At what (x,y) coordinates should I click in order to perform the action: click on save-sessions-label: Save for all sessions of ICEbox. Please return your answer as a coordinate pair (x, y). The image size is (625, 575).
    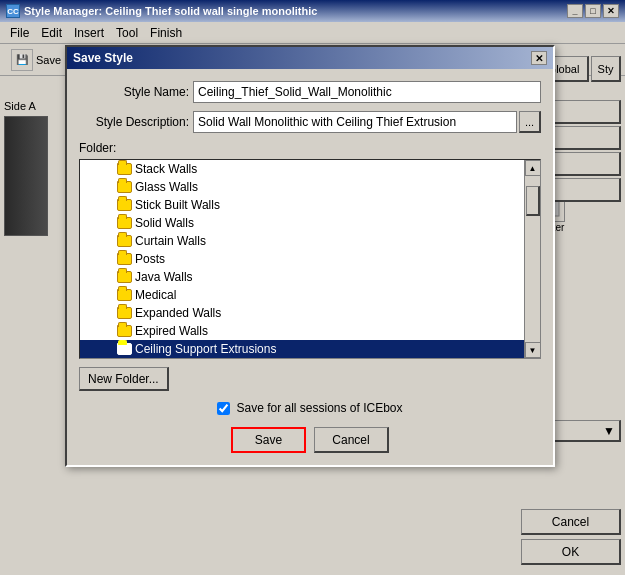
    Looking at the image, I should click on (319, 408).